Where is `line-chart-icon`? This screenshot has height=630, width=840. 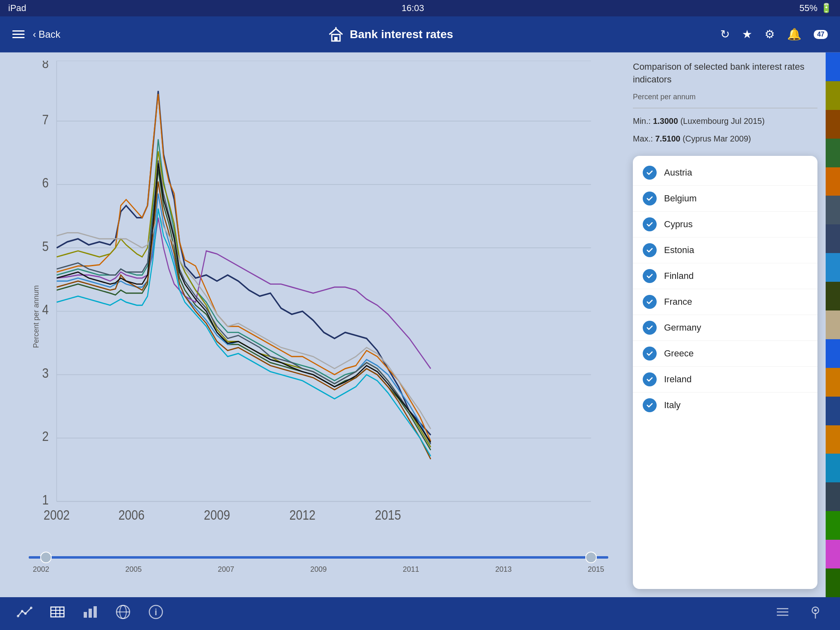
line-chart-icon is located at coordinates (25, 614).